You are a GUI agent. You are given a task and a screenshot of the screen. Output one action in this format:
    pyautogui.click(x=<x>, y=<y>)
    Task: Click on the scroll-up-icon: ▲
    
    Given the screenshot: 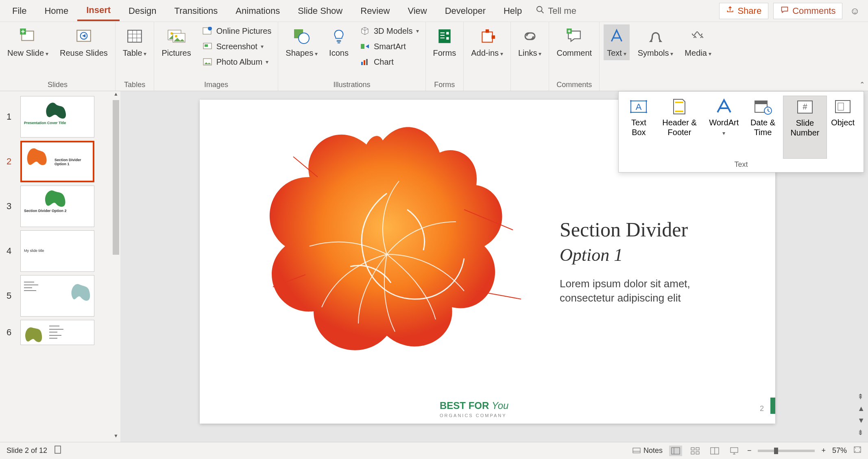 What is the action you would take?
    pyautogui.click(x=116, y=96)
    